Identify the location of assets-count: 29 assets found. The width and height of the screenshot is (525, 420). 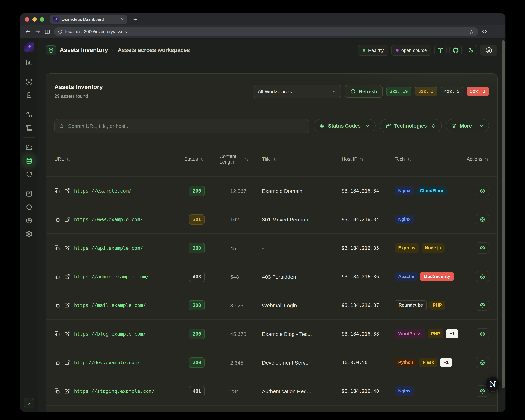
(78, 96).